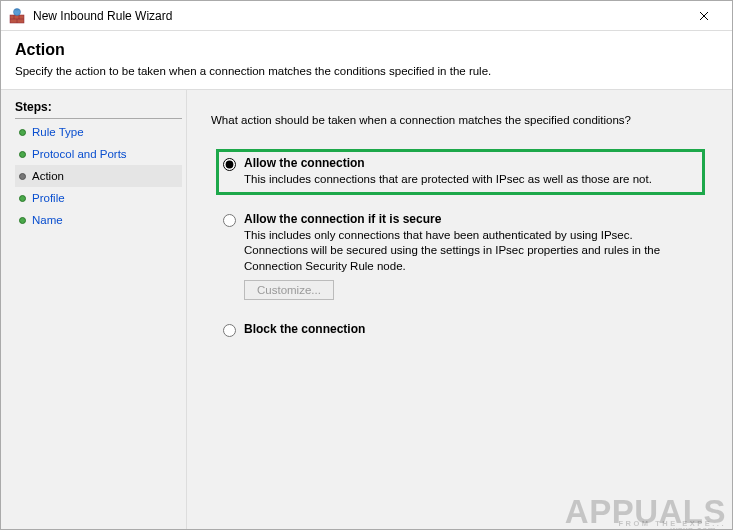 Image resolution: width=733 pixels, height=530 pixels. Describe the element at coordinates (98, 176) in the screenshot. I see `step-action: Action` at that location.